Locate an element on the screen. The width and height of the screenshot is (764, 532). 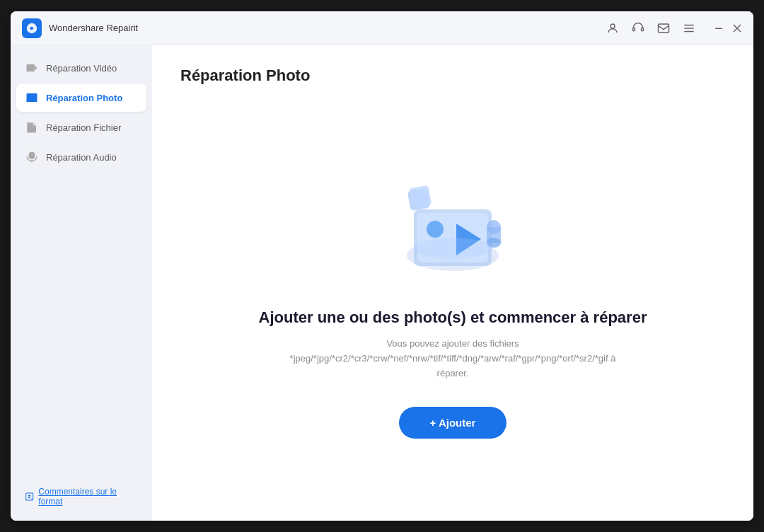
titlebar-actions is located at coordinates (674, 28).